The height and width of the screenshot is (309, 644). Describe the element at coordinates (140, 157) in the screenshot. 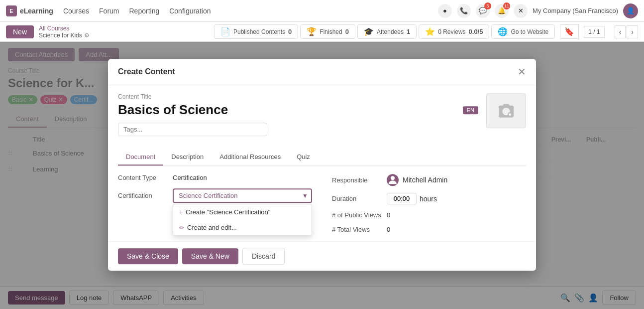

I see `tab-document: Document` at that location.